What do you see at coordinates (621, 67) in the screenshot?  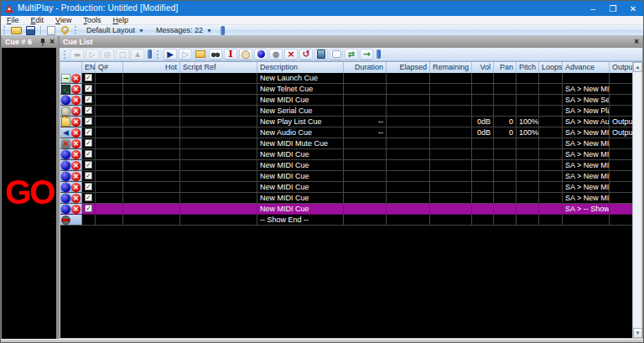 I see `col-header-output: Output` at bounding box center [621, 67].